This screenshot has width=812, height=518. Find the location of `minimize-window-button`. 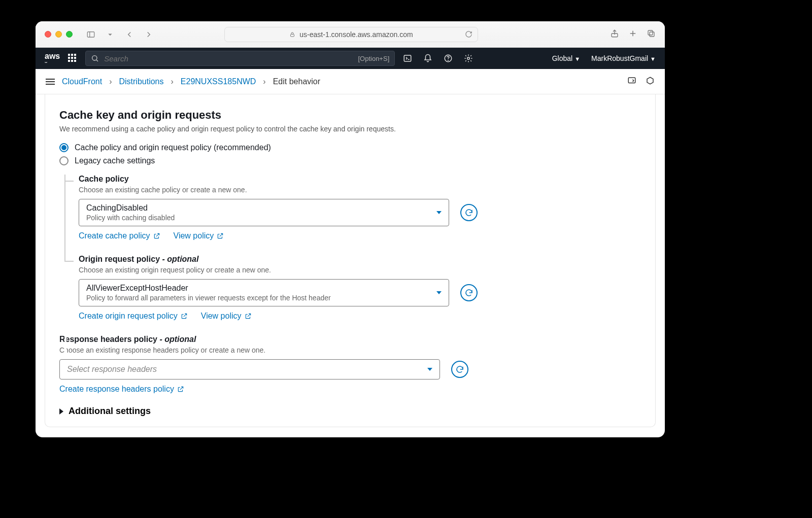

minimize-window-button is located at coordinates (59, 34).